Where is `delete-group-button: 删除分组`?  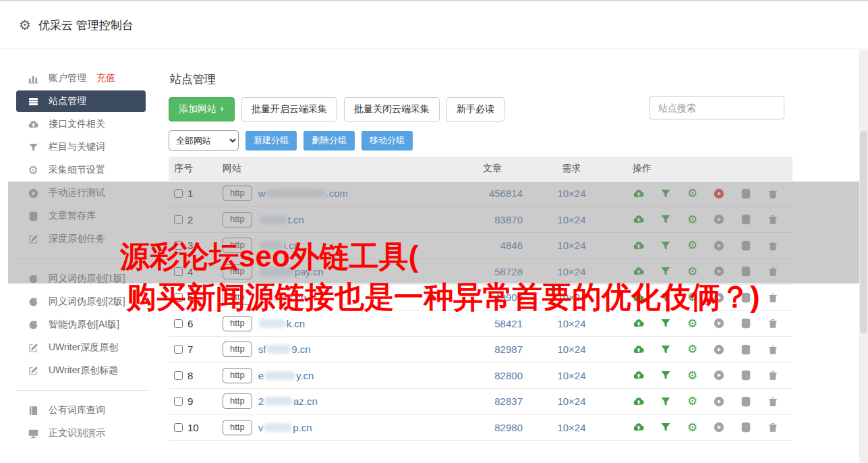
delete-group-button: 删除分组 is located at coordinates (329, 140).